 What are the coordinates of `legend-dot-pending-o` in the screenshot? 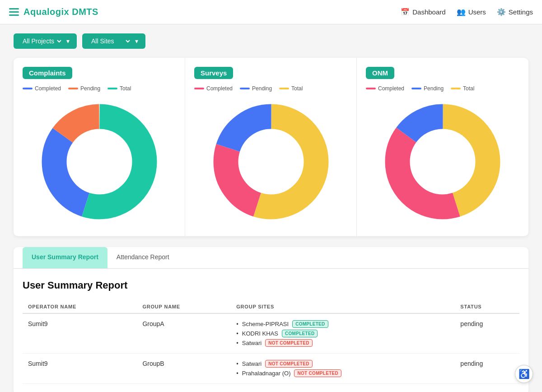 It's located at (416, 89).